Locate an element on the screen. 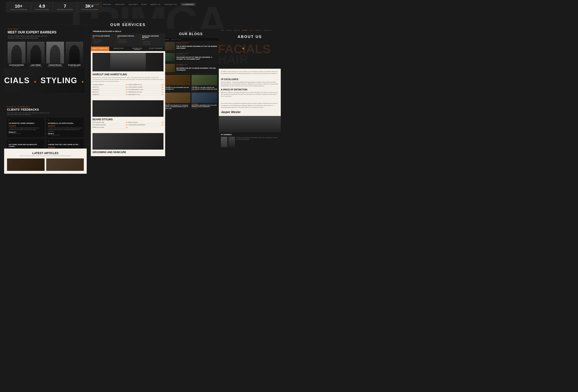  price-row-7: BUZZ CUT 127 is located at coordinates (110, 92).